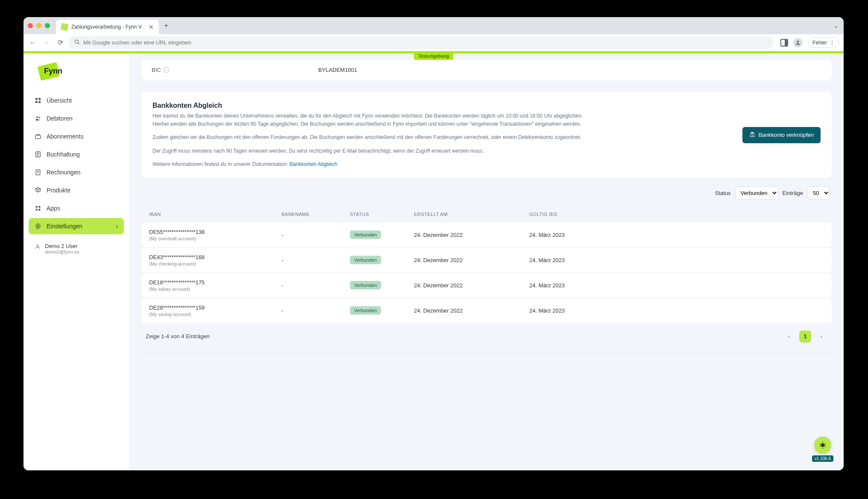 This screenshot has width=868, height=499. Describe the element at coordinates (805, 337) in the screenshot. I see `page-current: 1` at that location.